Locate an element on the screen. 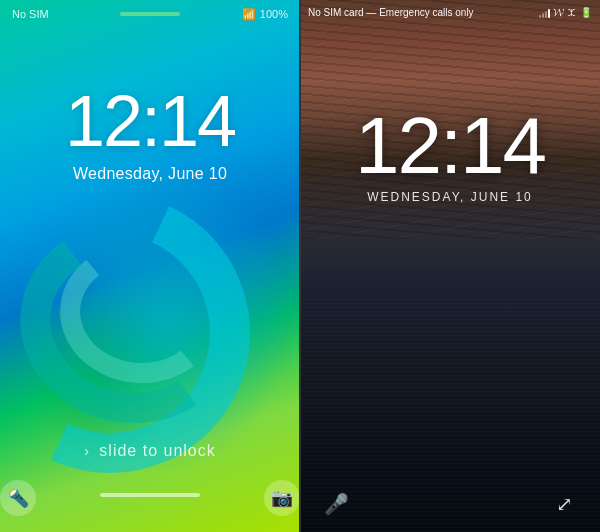 This screenshot has height=532, width=600. slide-unlock-label: slide to unlock is located at coordinates (157, 450).